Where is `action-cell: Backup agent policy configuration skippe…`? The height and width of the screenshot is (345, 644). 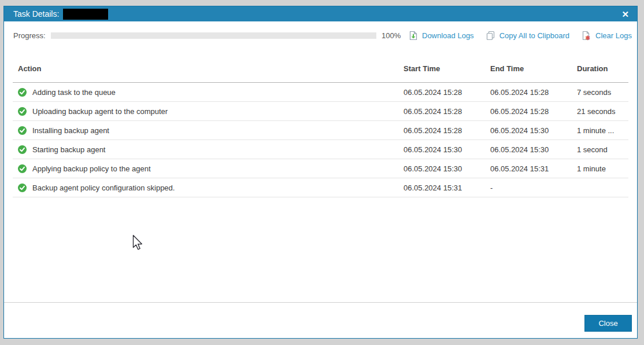
action-cell: Backup agent policy configuration skippe… is located at coordinates (218, 188).